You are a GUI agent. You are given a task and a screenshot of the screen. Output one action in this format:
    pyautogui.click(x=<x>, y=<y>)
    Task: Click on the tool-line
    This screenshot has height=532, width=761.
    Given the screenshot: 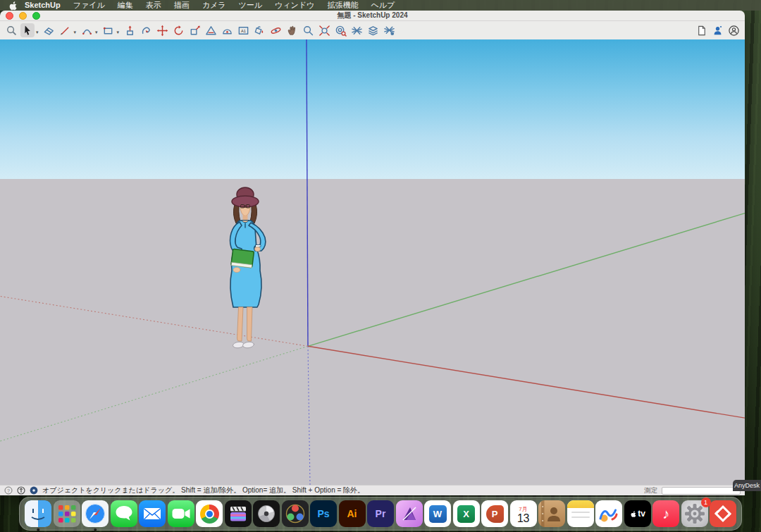 What is the action you would take?
    pyautogui.click(x=66, y=30)
    